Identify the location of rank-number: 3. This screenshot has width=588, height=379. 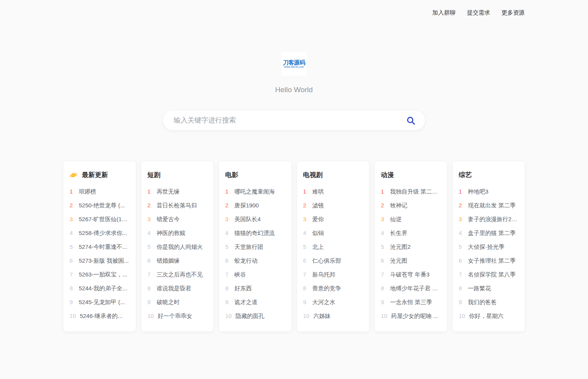
(228, 219).